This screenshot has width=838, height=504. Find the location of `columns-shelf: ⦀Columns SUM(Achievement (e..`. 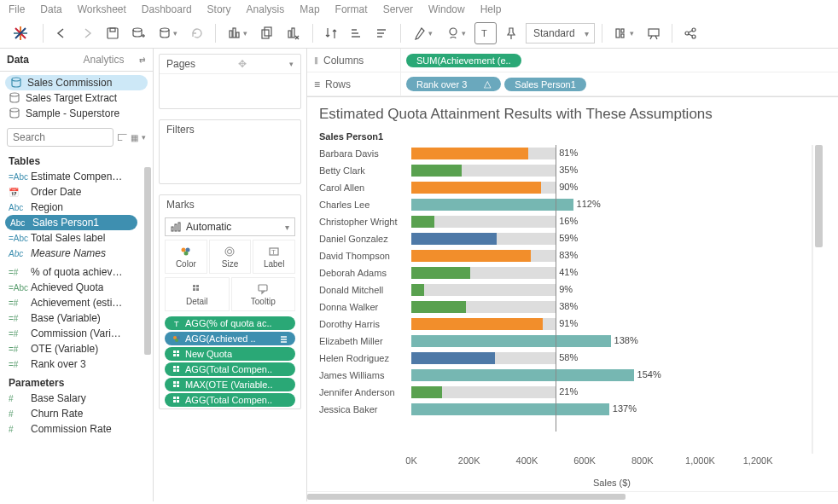

columns-shelf: ⦀Columns SUM(Achievement (e.. is located at coordinates (573, 61).